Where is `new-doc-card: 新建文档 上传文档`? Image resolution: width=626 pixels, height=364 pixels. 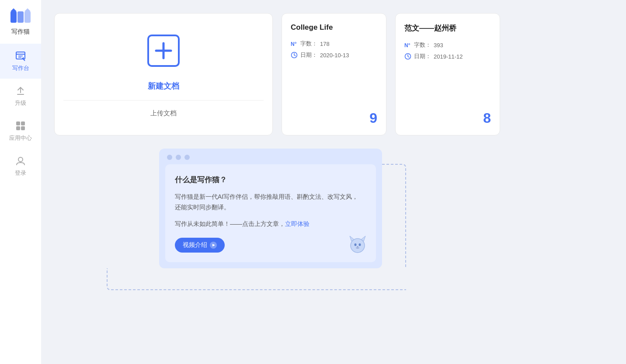
new-doc-card: 新建文档 上传文档 is located at coordinates (163, 74).